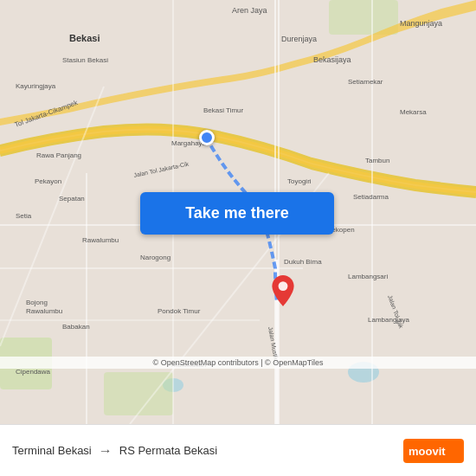  What do you see at coordinates (237, 213) in the screenshot?
I see `take-me-there-button: Take me there` at bounding box center [237, 213].